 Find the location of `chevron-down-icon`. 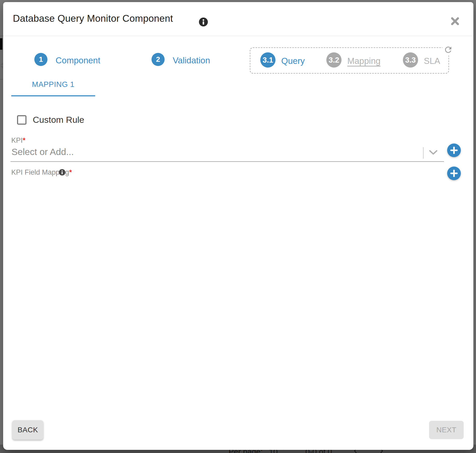

chevron-down-icon is located at coordinates (433, 152).